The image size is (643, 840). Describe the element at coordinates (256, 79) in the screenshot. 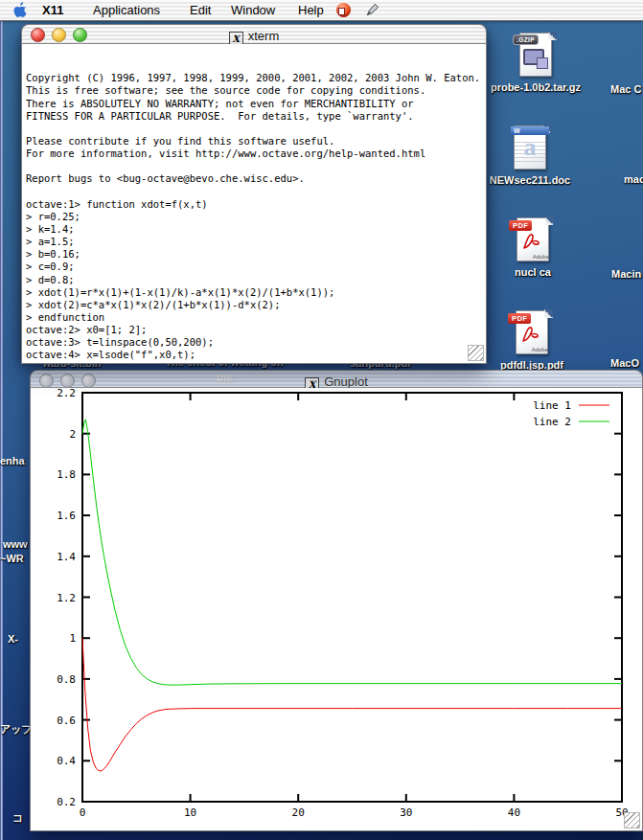

I see `terminal-line: Copyright (C) 1996, 1997, 1998, 1999, 20…` at that location.